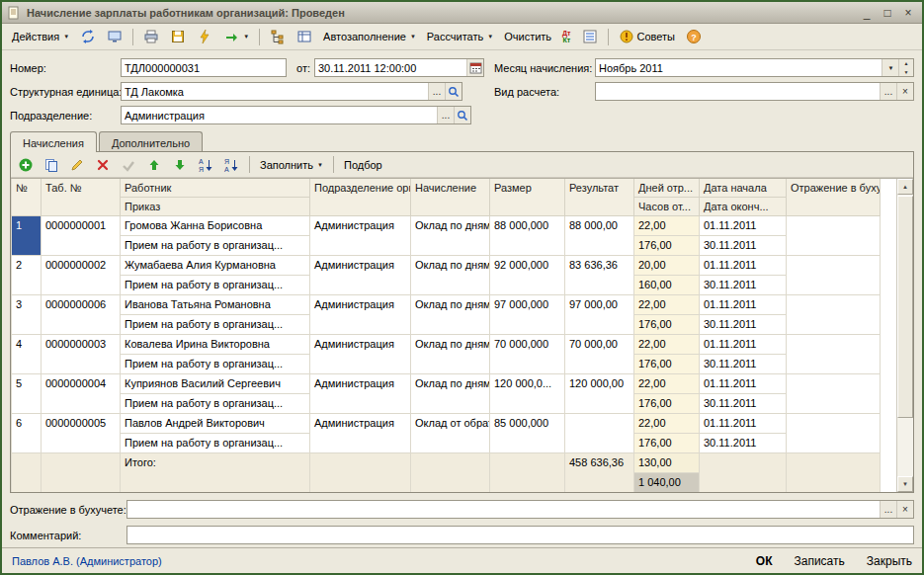  I want to click on finish-edit-button, so click(128, 165).